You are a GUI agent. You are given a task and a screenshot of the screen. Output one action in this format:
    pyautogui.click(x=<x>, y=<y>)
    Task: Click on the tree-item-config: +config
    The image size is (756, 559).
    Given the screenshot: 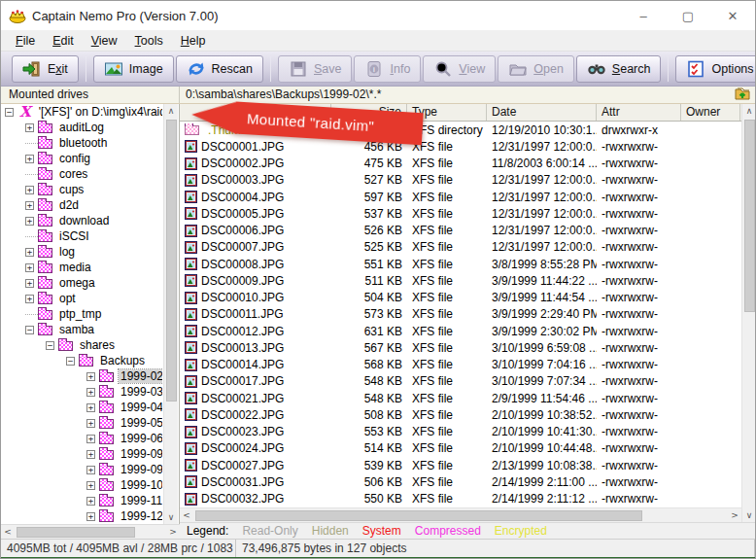 What is the action you would take?
    pyautogui.click(x=82, y=158)
    